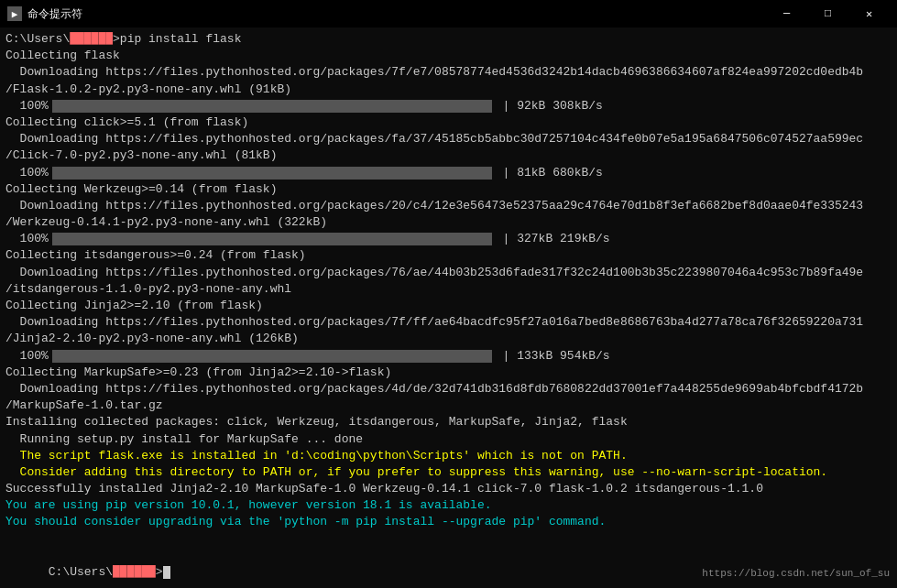  I want to click on progress-line: 100% | 327kB 219kB/s, so click(449, 239).